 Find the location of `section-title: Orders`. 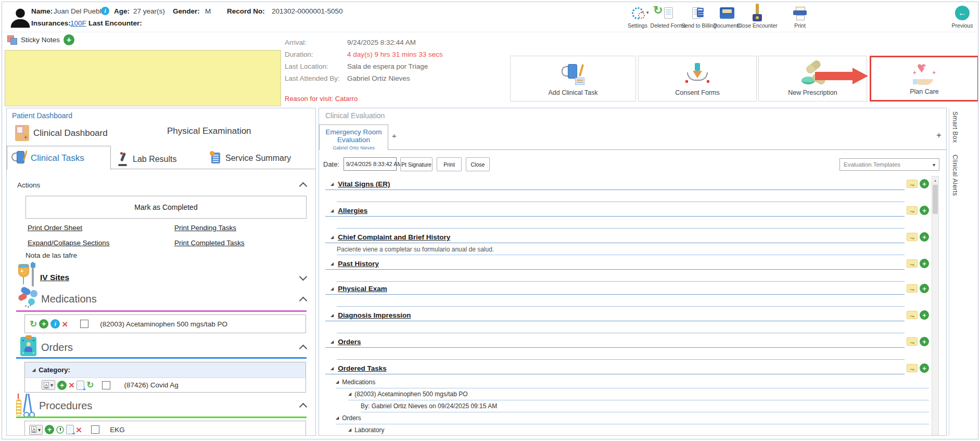

section-title: Orders is located at coordinates (349, 342).